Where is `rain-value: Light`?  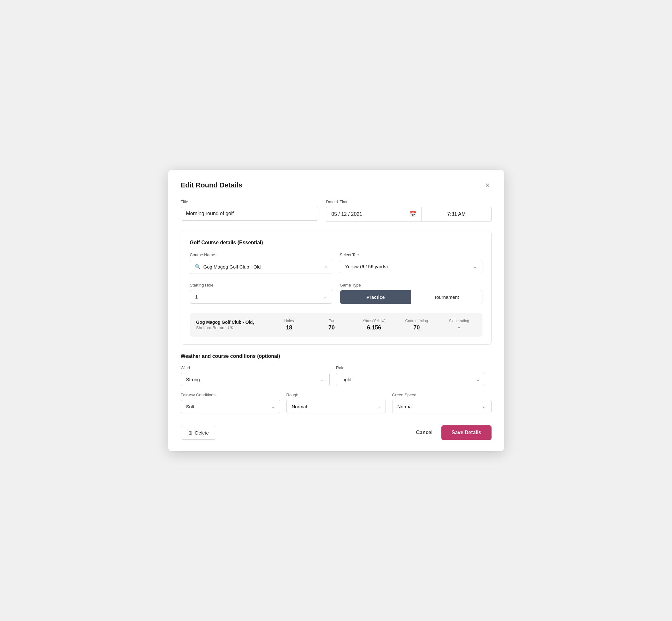
rain-value: Light is located at coordinates (409, 379).